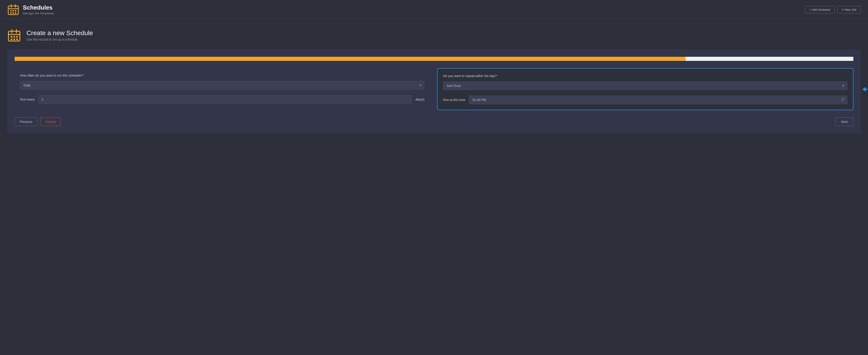  I want to click on page-calendar-icon, so click(14, 35).